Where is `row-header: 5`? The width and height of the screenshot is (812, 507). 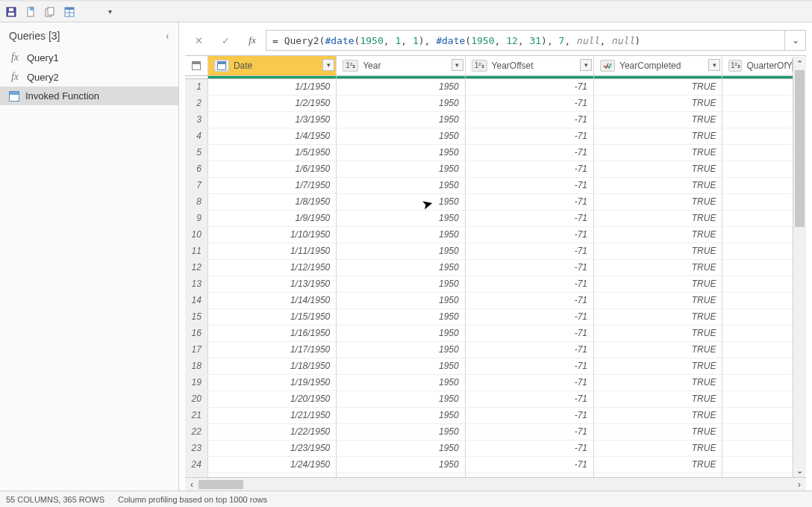 row-header: 5 is located at coordinates (196, 152).